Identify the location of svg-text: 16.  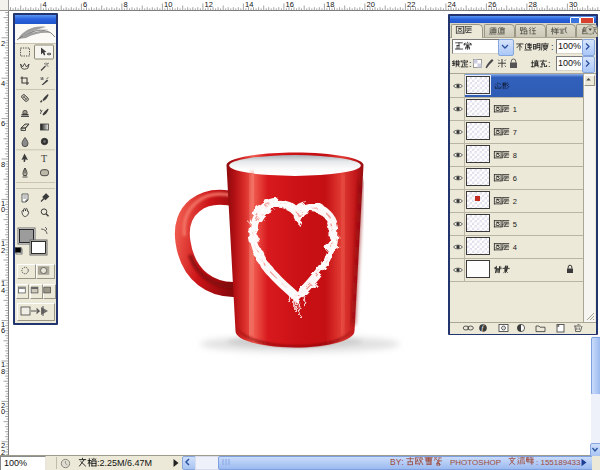
(290, 4).